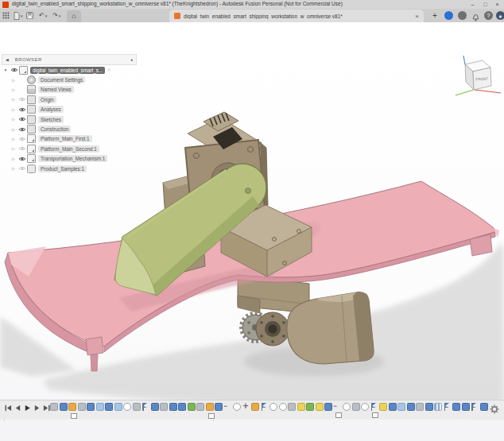 The height and width of the screenshot is (441, 504). Describe the element at coordinates (69, 119) in the screenshot. I see `browser-row-sketches: ▷Sketches` at that location.